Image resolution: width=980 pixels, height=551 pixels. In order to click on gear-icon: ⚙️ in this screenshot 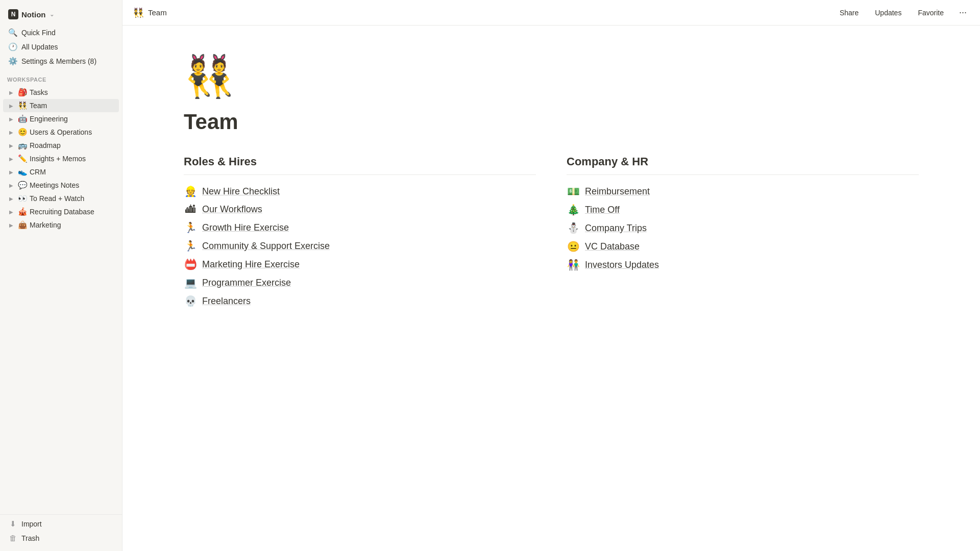, I will do `click(13, 61)`.